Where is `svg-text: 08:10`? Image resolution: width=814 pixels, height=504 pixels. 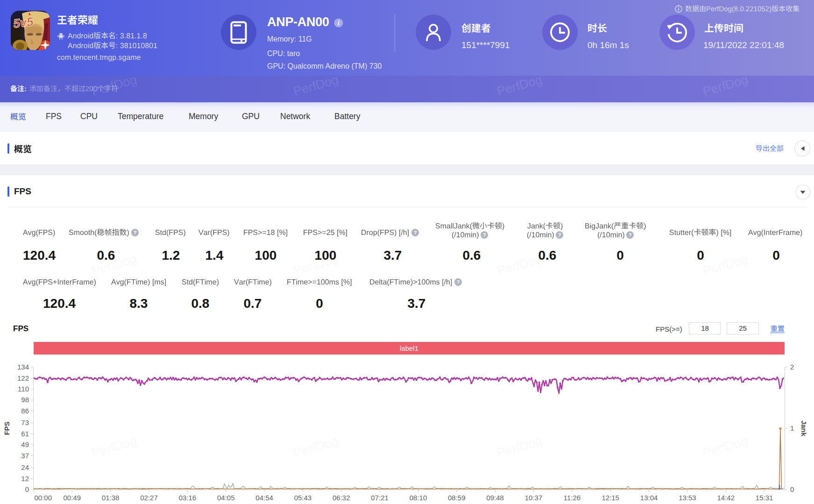
svg-text: 08:10 is located at coordinates (418, 498).